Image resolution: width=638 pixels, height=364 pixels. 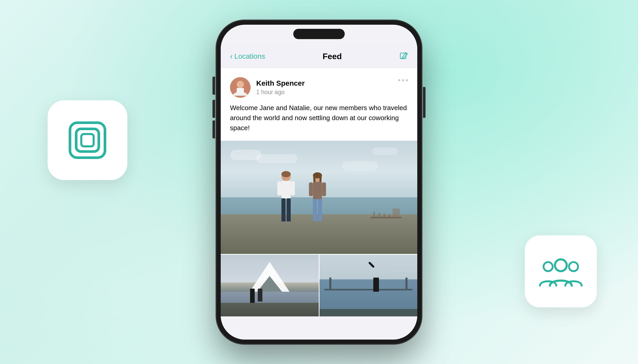 I want to click on chevron-left-icon: ‹, so click(x=232, y=56).